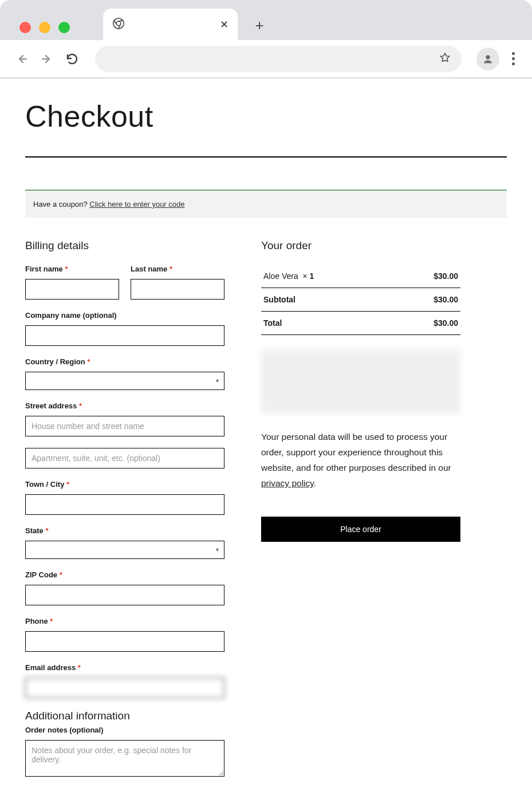 This screenshot has width=532, height=807. Describe the element at coordinates (137, 204) in the screenshot. I see `coupon-link: Click here to enter your code` at that location.